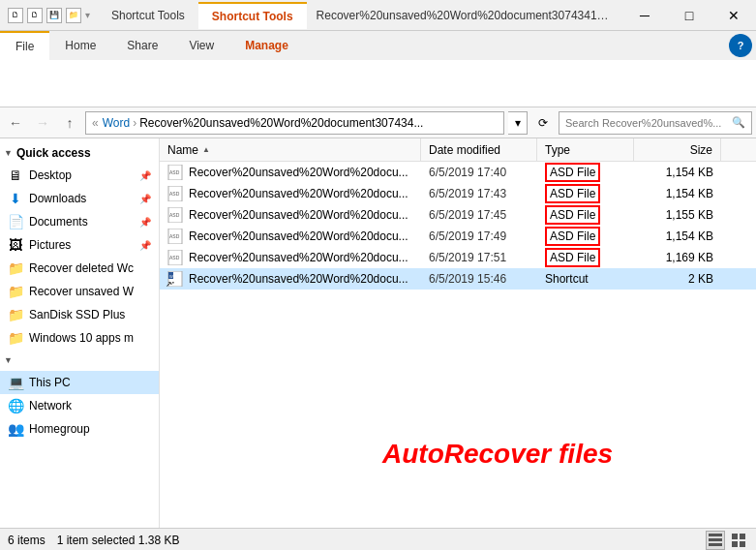  I want to click on help-button: ?, so click(741, 46).